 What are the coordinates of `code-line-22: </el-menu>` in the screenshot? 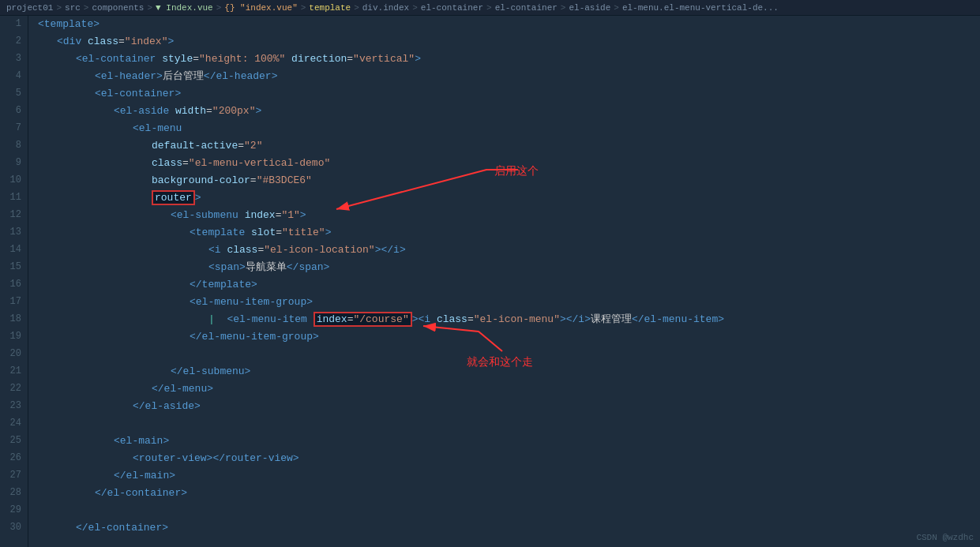 It's located at (504, 389).